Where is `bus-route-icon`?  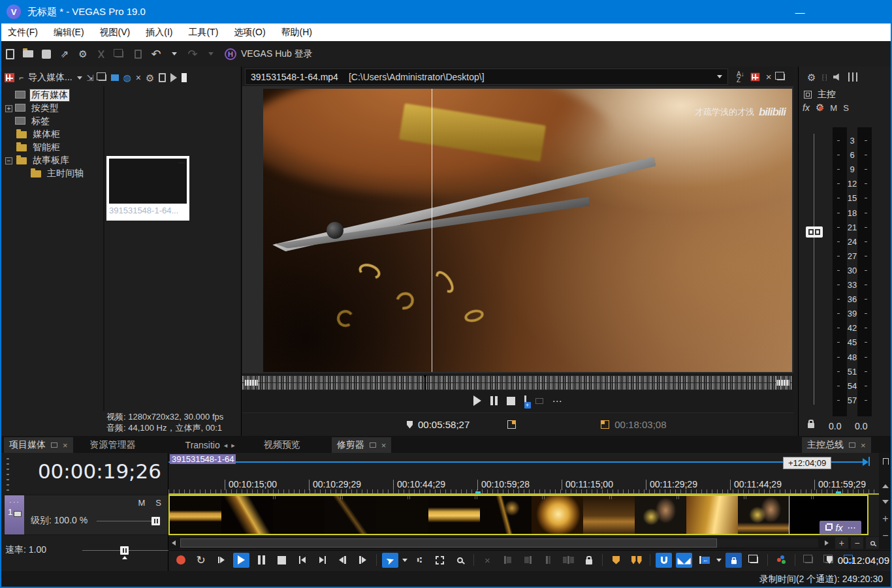 bus-route-icon is located at coordinates (808, 95).